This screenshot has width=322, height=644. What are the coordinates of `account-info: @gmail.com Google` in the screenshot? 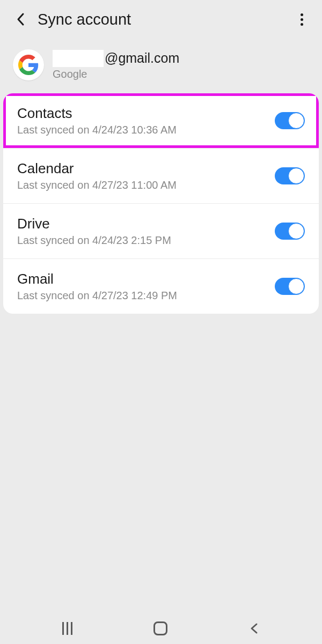 It's located at (161, 66).